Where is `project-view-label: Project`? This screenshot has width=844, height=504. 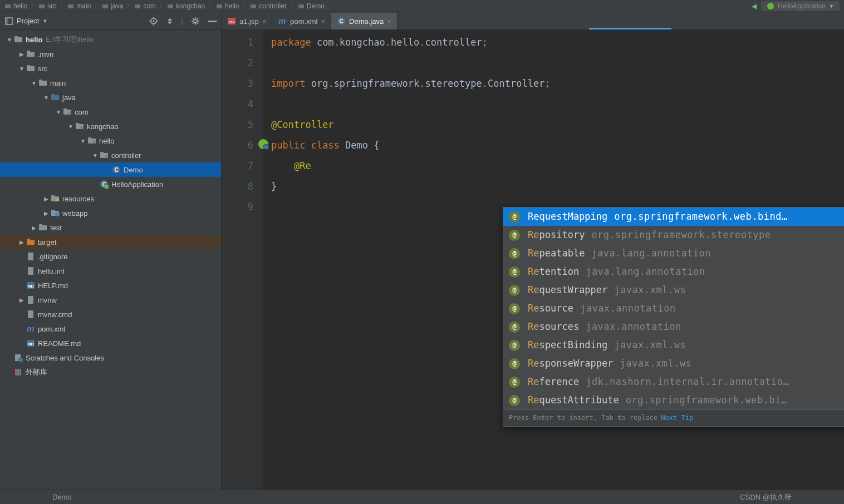
project-view-label: Project is located at coordinates (28, 21).